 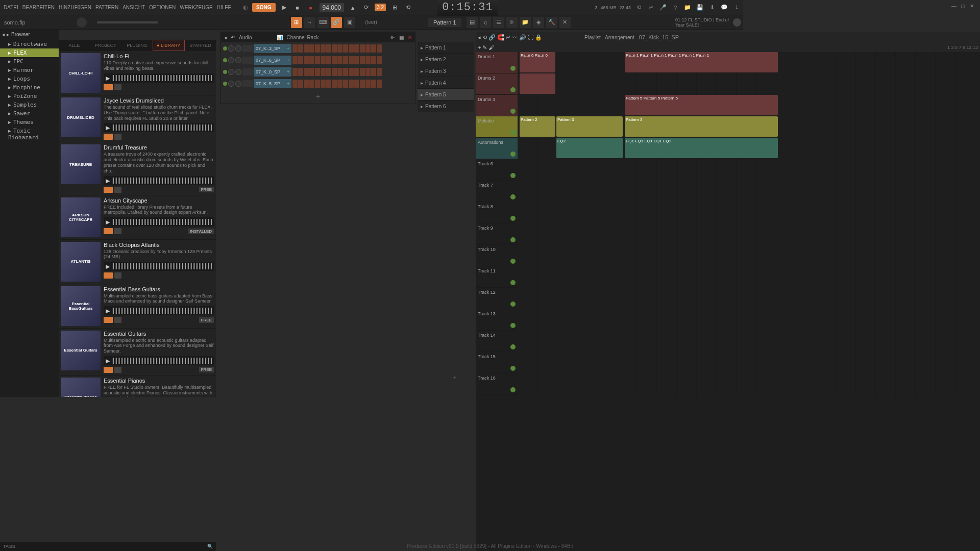 I want to click on channel-vol-knob, so click(x=238, y=48).